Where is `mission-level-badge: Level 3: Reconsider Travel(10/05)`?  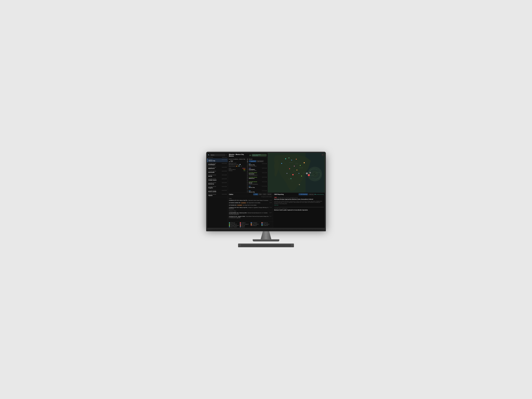
mission-level-badge: Level 3: Reconsider Travel(10/05) is located at coordinates (259, 155).